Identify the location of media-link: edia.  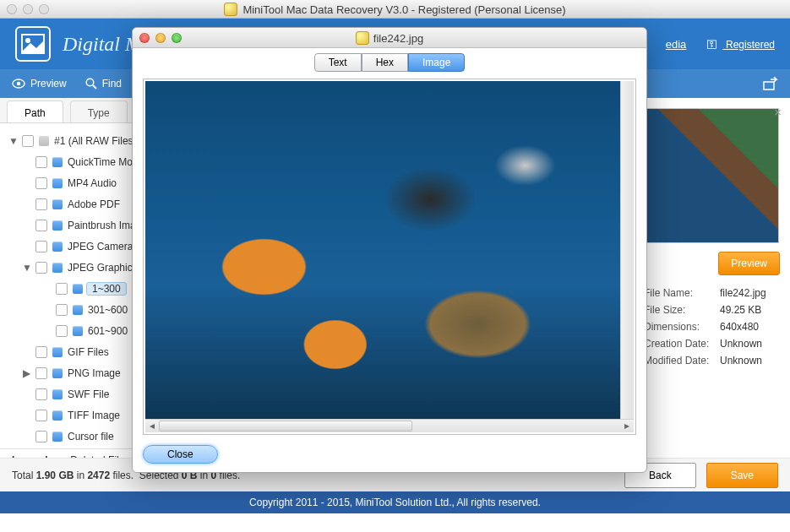
(676, 44).